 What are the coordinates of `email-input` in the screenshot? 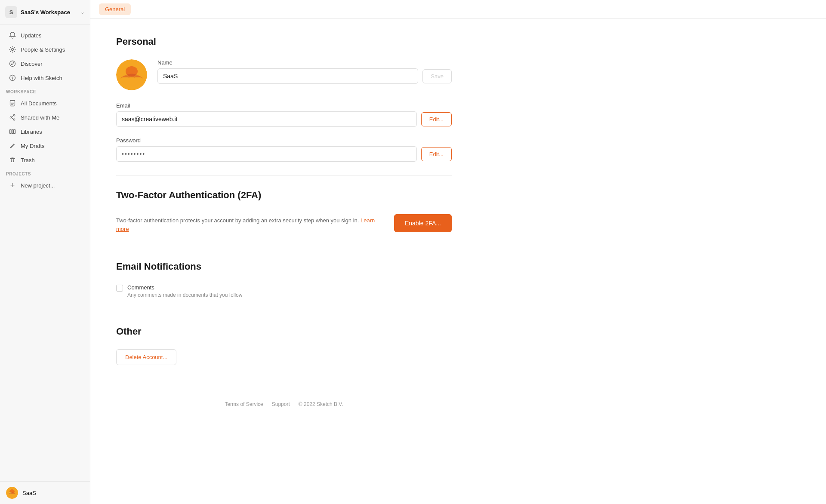 It's located at (267, 119).